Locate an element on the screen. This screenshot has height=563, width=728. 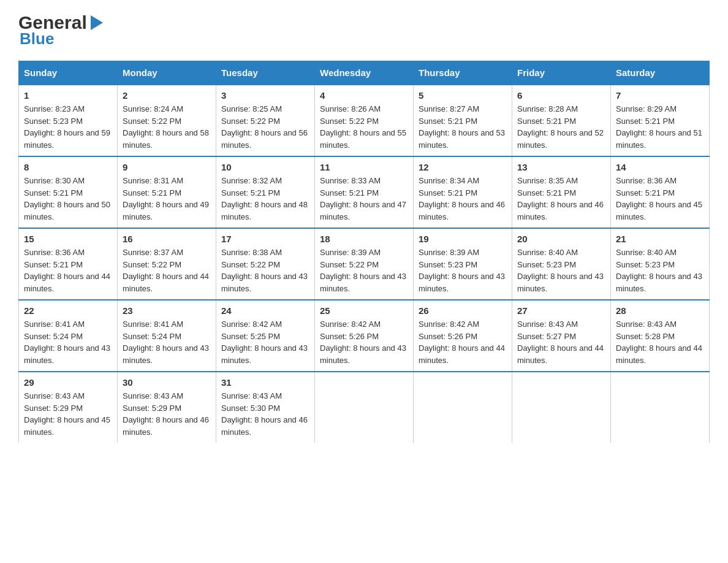
day-number: 30 is located at coordinates (167, 383).